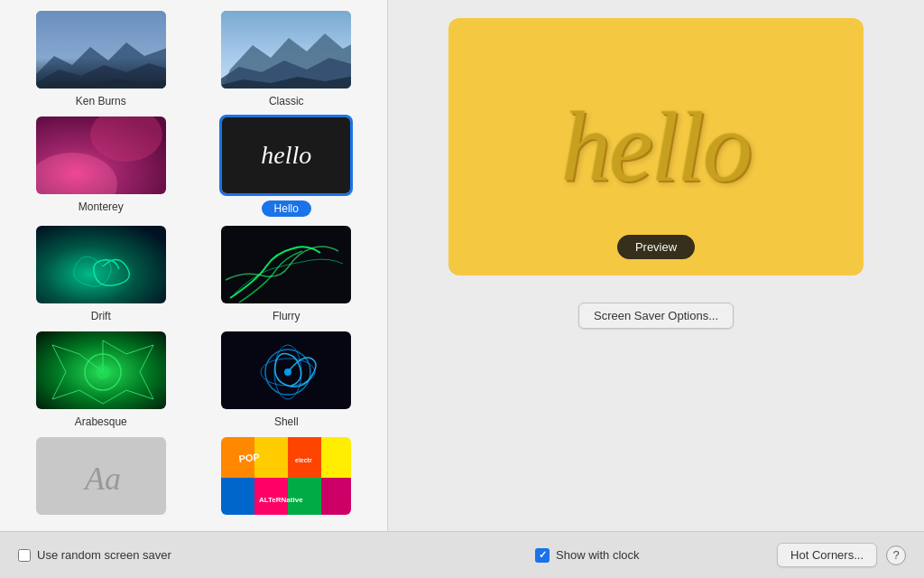  What do you see at coordinates (101, 101) in the screenshot?
I see `screensaver-label-ken-burns: Ken Burns` at bounding box center [101, 101].